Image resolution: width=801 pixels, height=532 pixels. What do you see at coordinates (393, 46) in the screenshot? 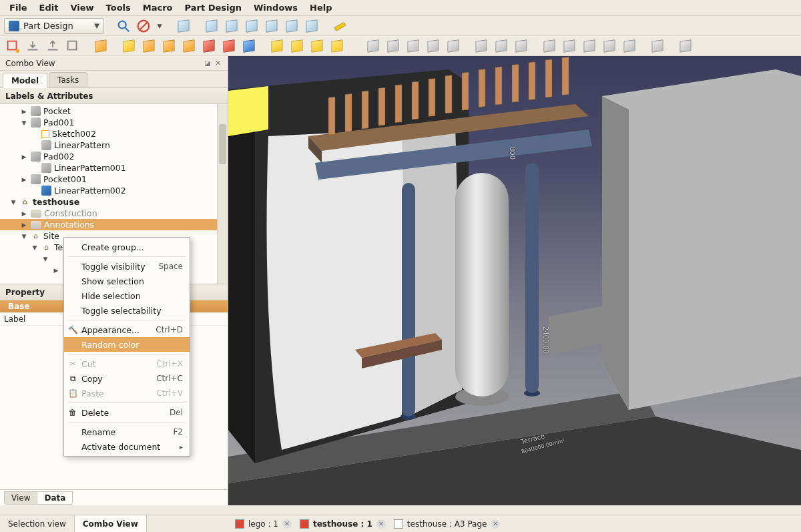
I see `line-icon` at bounding box center [393, 46].